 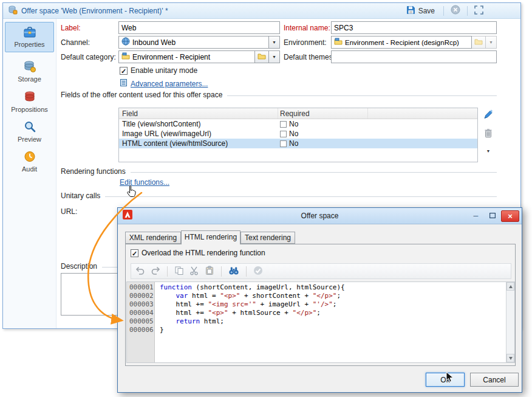 I want to click on default-category-folder-button, so click(x=262, y=57).